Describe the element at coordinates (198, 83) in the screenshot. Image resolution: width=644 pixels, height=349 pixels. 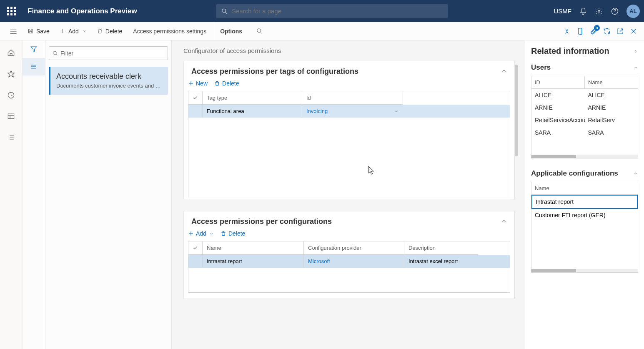
I see `tags-new-button: New` at that location.